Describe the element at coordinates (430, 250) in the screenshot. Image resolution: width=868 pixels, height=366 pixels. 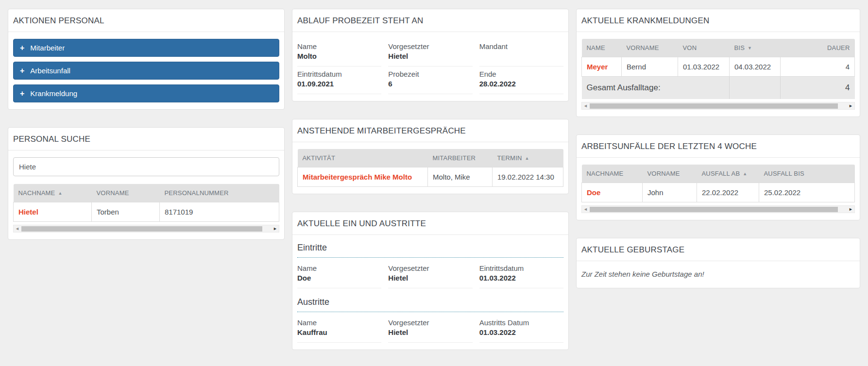
I see `section-heading: Eintritte` at that location.